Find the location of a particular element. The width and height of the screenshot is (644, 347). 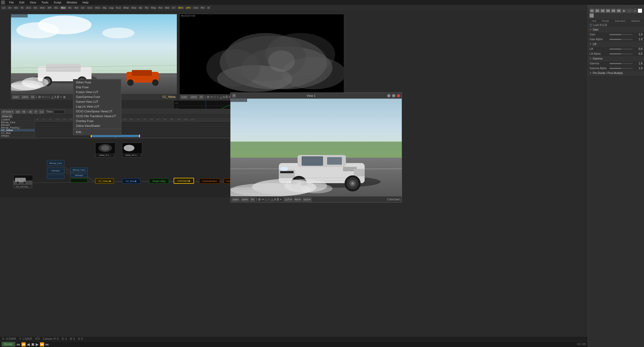

time-input is located at coordinates (59, 112).